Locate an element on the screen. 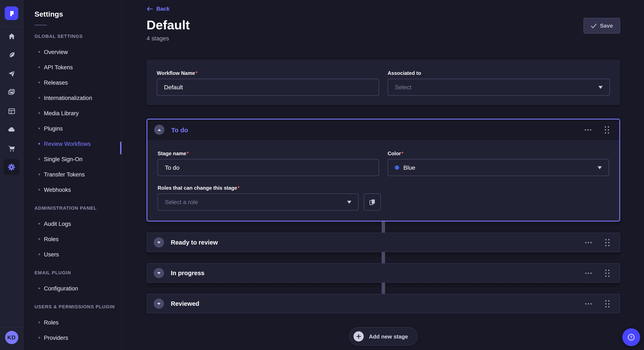 This screenshot has height=350, width=644. gear-icon is located at coordinates (12, 167).